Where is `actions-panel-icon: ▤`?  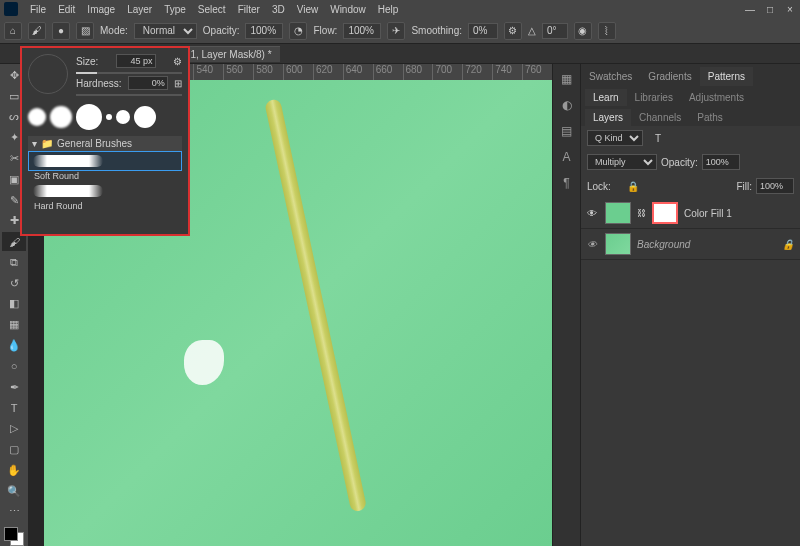
actions-panel-icon: ▤ is located at coordinates (567, 131).